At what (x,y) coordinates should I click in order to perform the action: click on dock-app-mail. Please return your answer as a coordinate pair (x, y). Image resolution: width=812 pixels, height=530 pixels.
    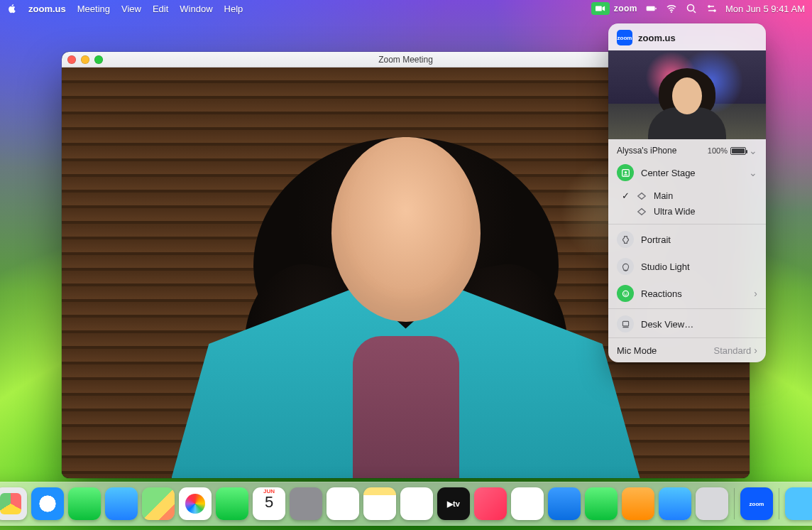
    Looking at the image, I should click on (121, 504).